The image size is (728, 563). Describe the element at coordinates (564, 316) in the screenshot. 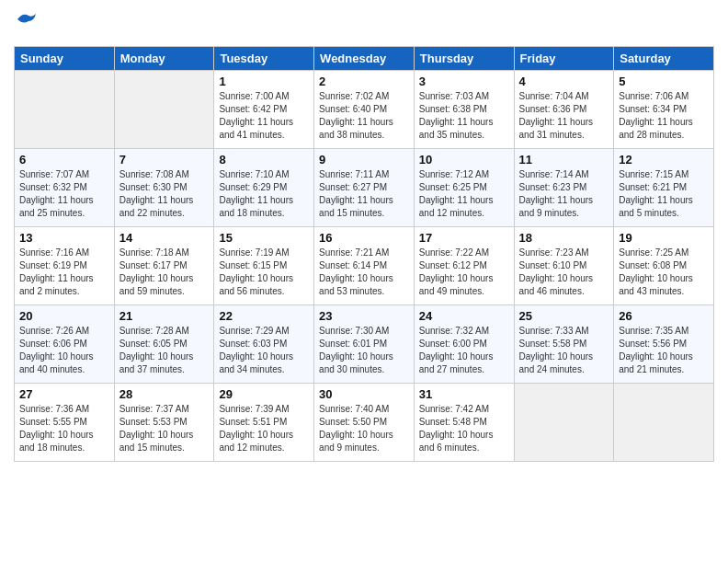

I see `day-number: 25` at that location.